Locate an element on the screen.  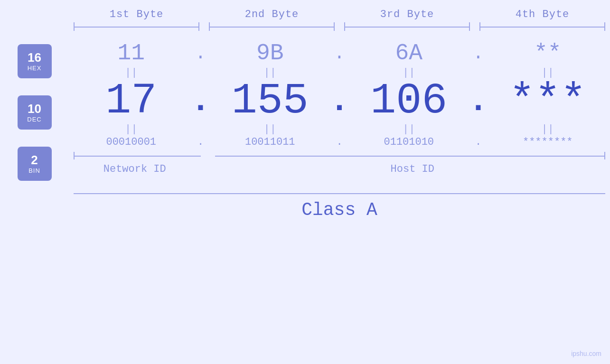
network-id-label: Network ID is located at coordinates (135, 169).